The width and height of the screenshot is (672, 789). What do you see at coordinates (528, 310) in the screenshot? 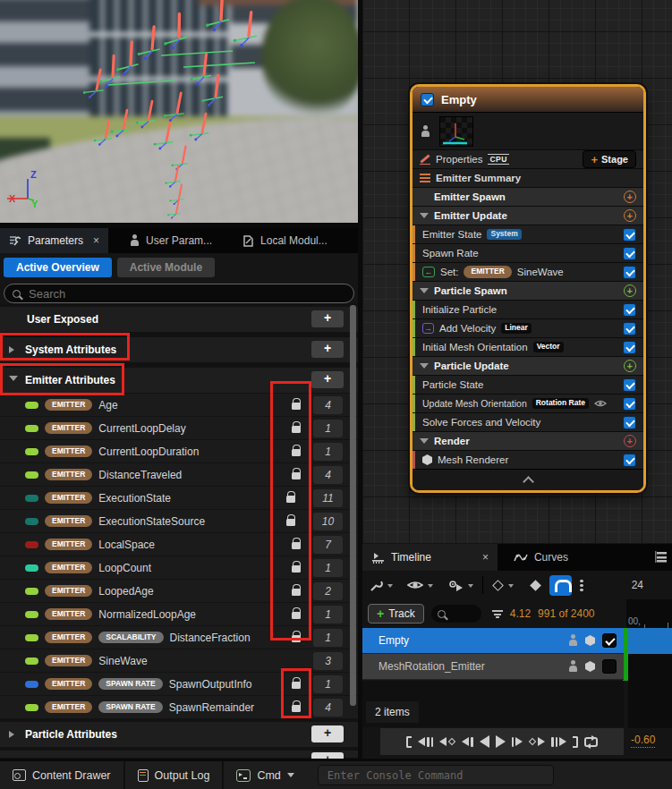
I see `module-initialize-particle: Initialize Particle` at bounding box center [528, 310].